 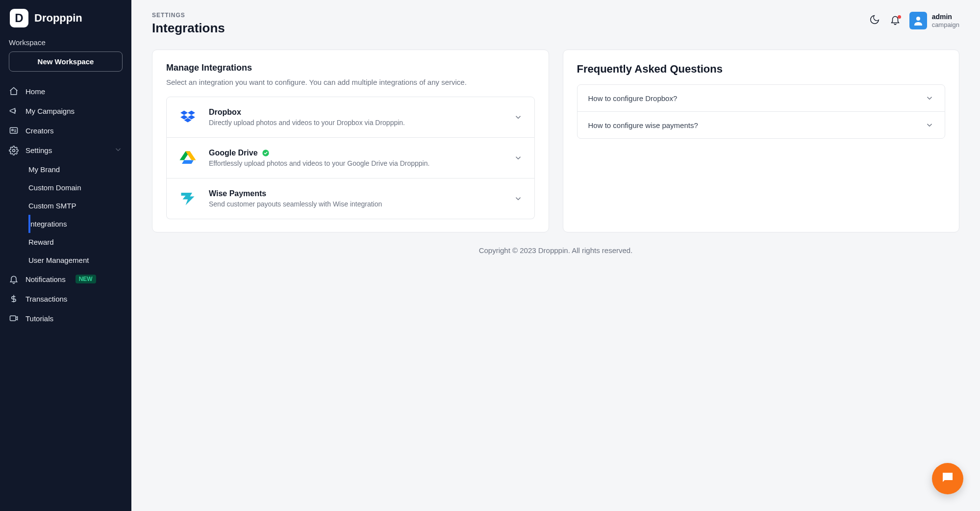 I want to click on wise-icon, so click(x=188, y=199).